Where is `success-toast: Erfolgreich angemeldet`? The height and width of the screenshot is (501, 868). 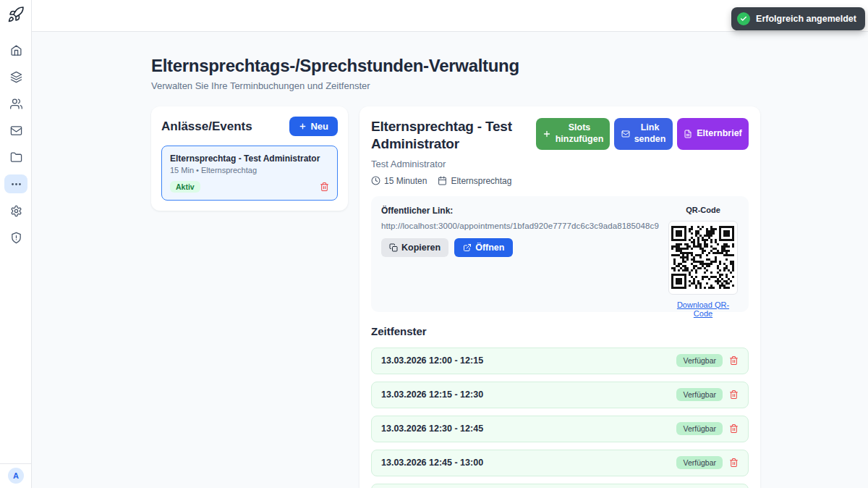 success-toast: Erfolgreich angemeldet is located at coordinates (799, 19).